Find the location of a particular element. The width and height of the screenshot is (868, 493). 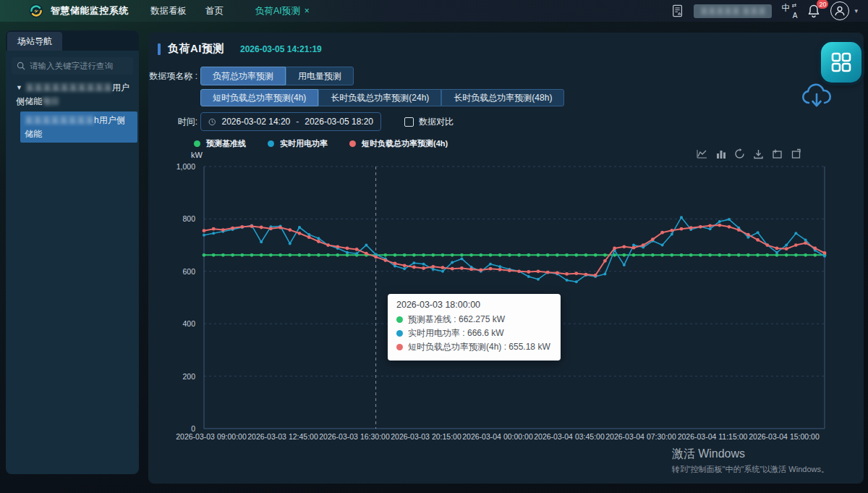

y-tick-label: 400 is located at coordinates (189, 324).